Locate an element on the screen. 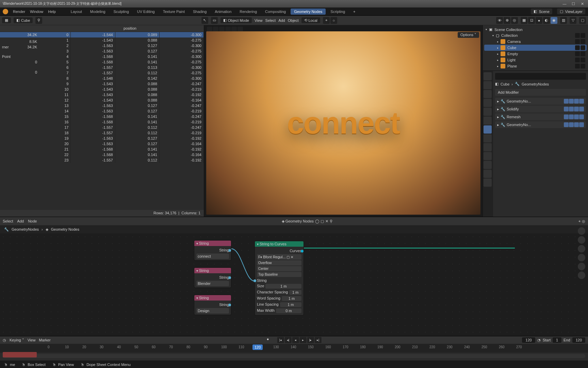  spreadsheet-row: 15-1.5680.141-0.247 is located at coordinates (121, 117).